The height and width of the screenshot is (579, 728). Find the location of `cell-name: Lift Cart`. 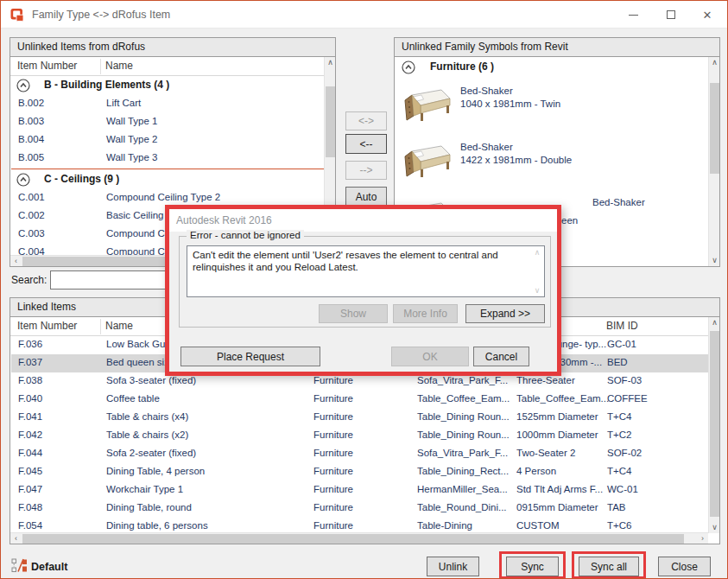

cell-name: Lift Cart is located at coordinates (123, 103).